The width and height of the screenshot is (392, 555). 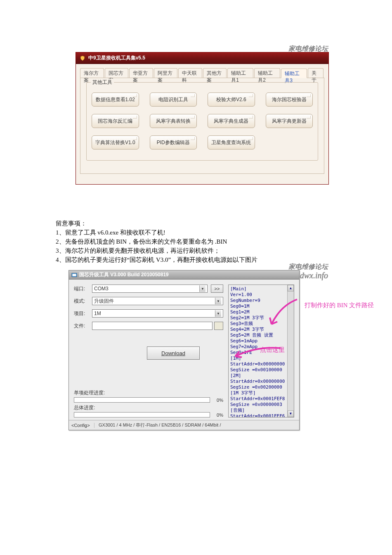 I want to click on port-refresh-button: >>, so click(x=217, y=289).